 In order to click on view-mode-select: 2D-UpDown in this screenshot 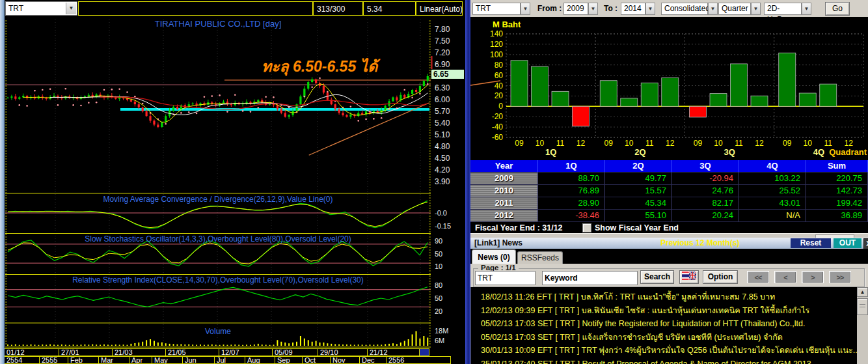, I will do `click(783, 9)`.